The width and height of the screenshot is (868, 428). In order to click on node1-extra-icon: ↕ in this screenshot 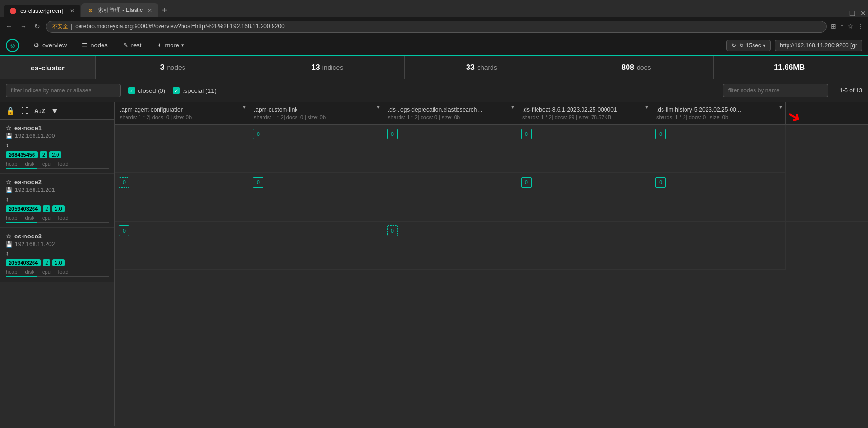, I will do `click(57, 145)`.